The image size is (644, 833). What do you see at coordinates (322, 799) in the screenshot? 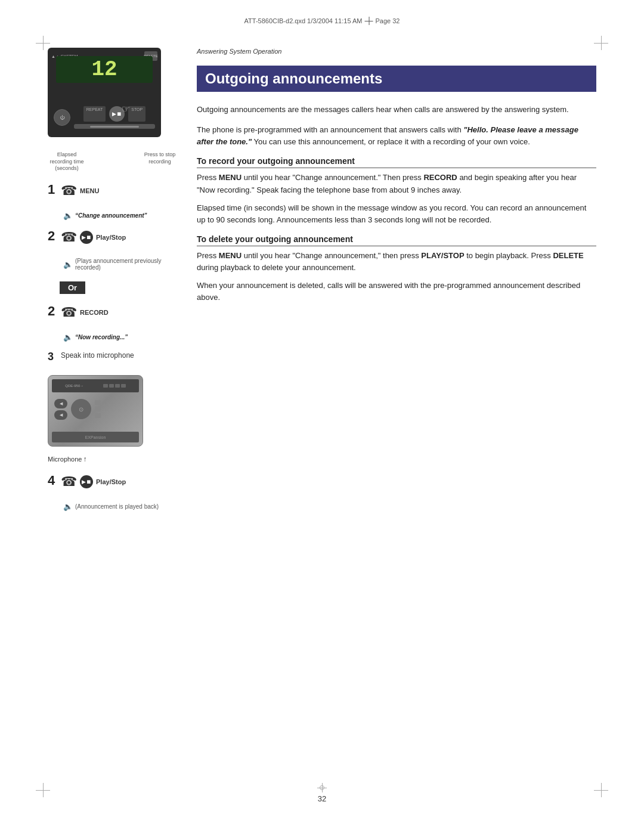
I see `page-number: 32` at bounding box center [322, 799].